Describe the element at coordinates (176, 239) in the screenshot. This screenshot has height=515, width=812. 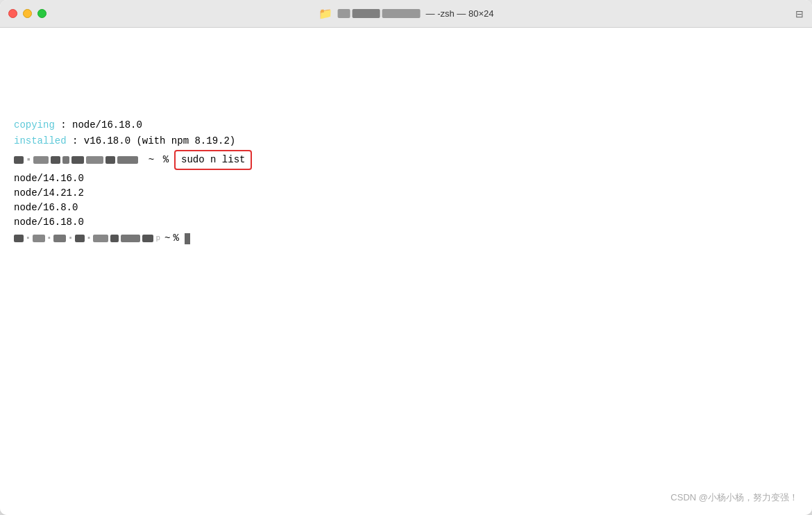
I see `bottom-prompt-percent: %` at that location.